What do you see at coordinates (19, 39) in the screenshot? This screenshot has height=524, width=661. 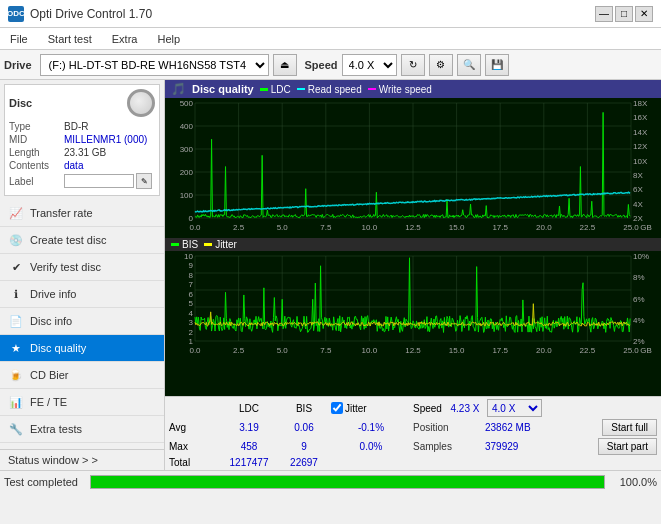 I see `menu-file: File` at bounding box center [19, 39].